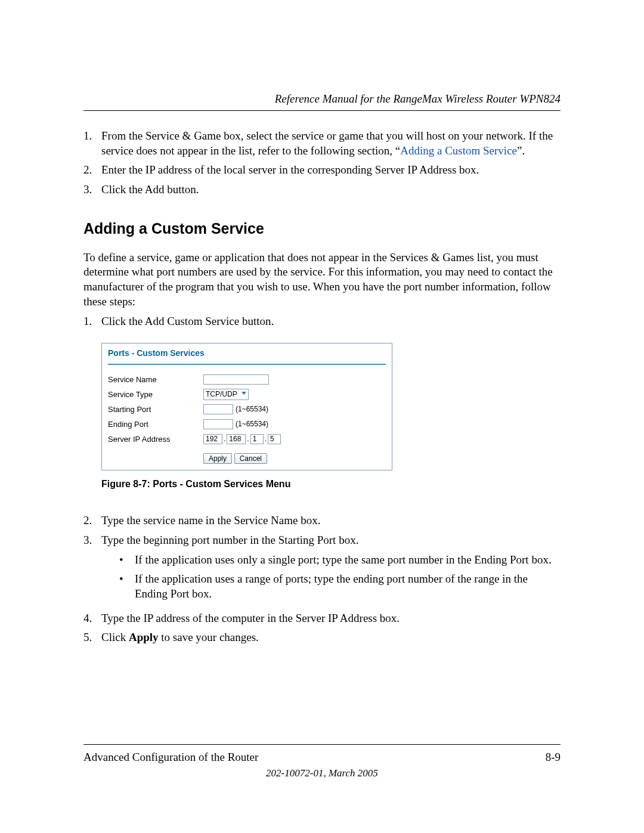  I want to click on list-item: 2. Type the service name in the Service …, so click(322, 521).